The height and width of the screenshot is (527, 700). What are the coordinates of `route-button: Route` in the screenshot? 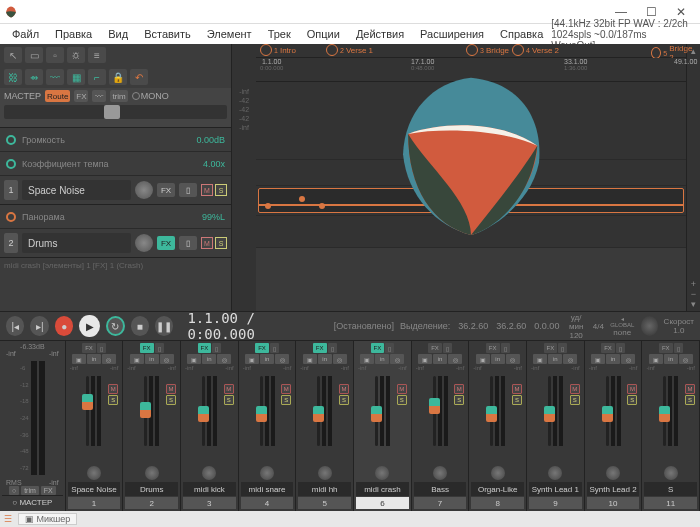 It's located at (58, 96).